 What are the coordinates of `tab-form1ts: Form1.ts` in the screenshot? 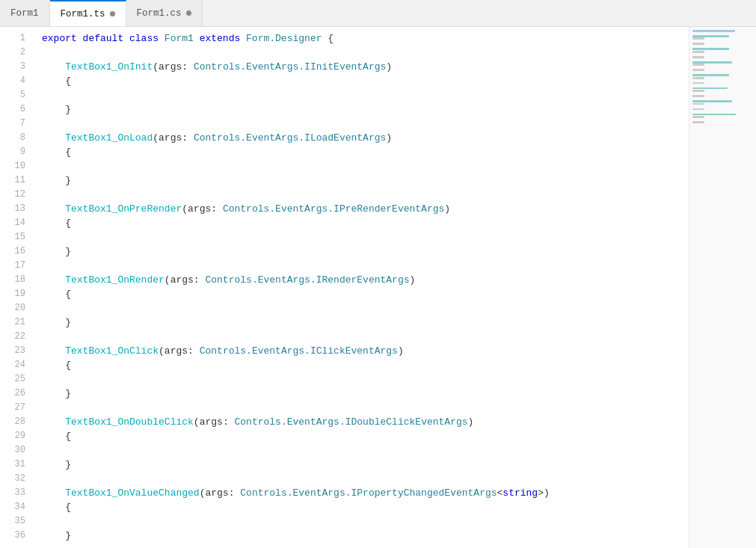 It's located at (88, 13).